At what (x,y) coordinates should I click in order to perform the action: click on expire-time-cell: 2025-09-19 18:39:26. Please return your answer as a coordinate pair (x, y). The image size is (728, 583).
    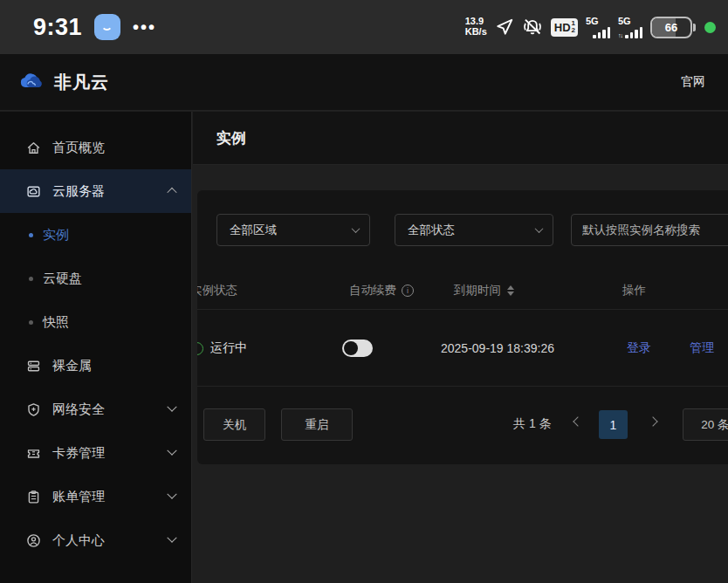
    Looking at the image, I should click on (498, 348).